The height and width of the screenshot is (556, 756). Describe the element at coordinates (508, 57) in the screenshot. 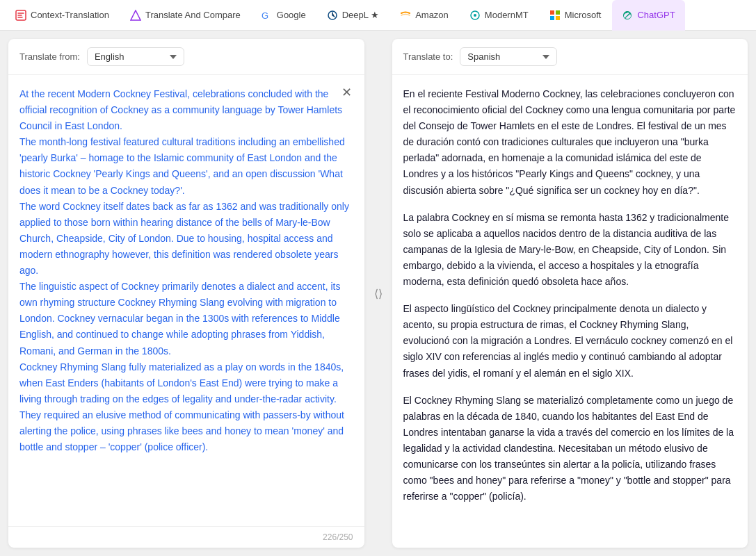

I see `target-lang-select: SpanishFrenchGermanEnglishItalianPortugu…` at that location.